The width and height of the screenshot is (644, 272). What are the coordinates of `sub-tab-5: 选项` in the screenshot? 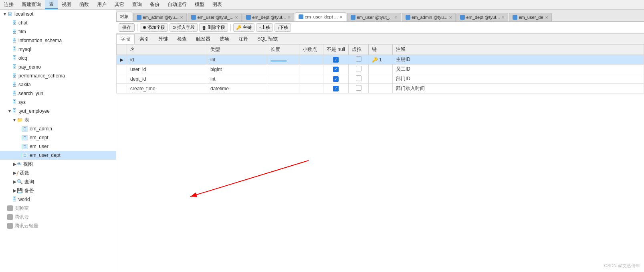 It's located at (224, 39).